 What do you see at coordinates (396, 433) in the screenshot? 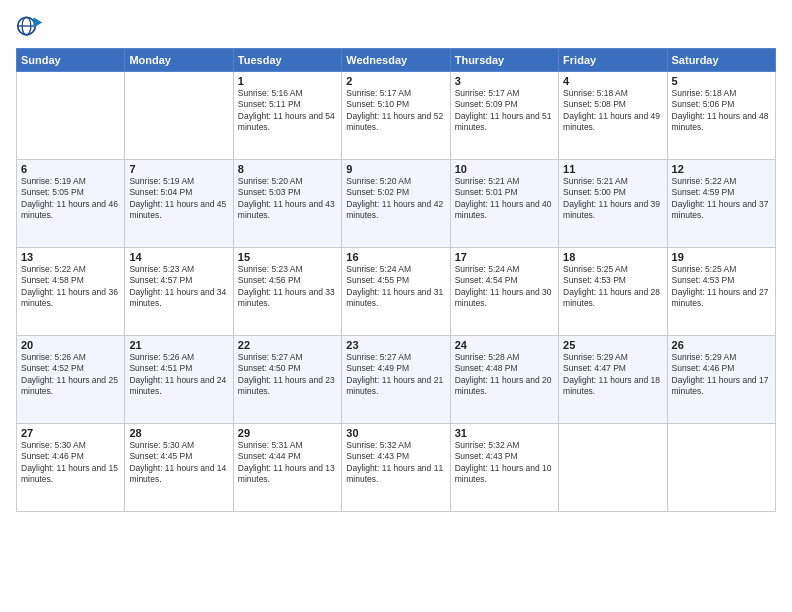
I see `day-number: 30` at bounding box center [396, 433].